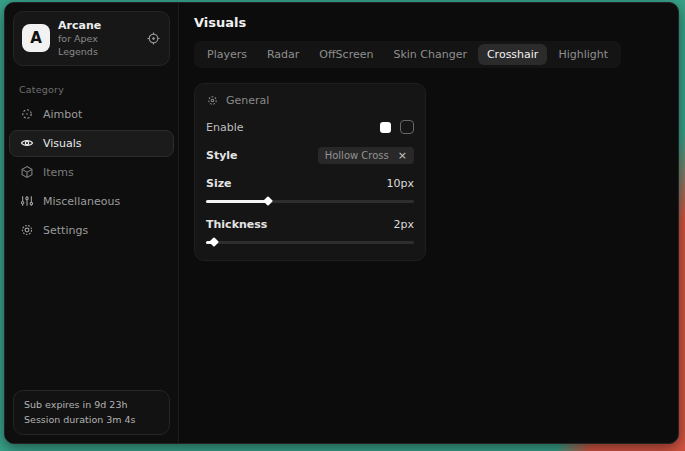 The height and width of the screenshot is (451, 685). What do you see at coordinates (346, 54) in the screenshot?
I see `tab-offscreen: OffScreen` at bounding box center [346, 54].